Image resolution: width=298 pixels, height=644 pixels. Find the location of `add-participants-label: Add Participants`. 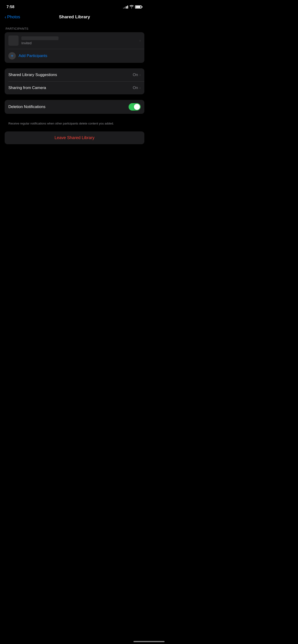

add-participants-label: Add Participants is located at coordinates (33, 56).